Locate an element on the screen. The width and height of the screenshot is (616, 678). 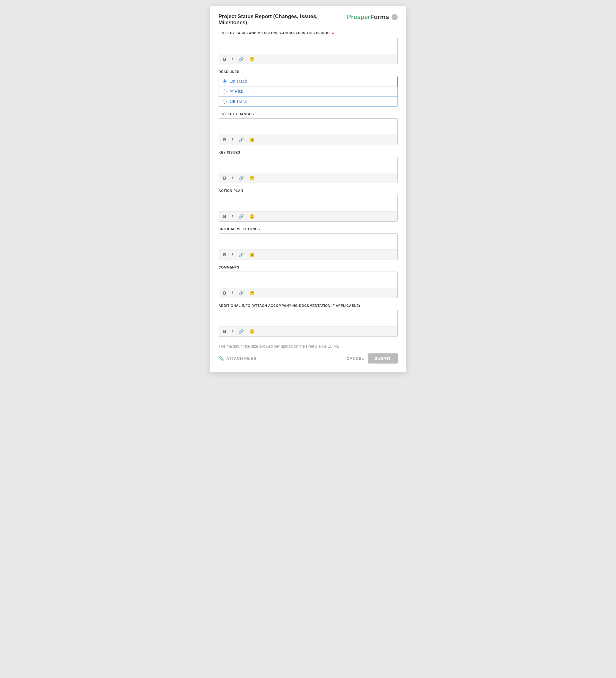
bold-button-3: B is located at coordinates (225, 178).